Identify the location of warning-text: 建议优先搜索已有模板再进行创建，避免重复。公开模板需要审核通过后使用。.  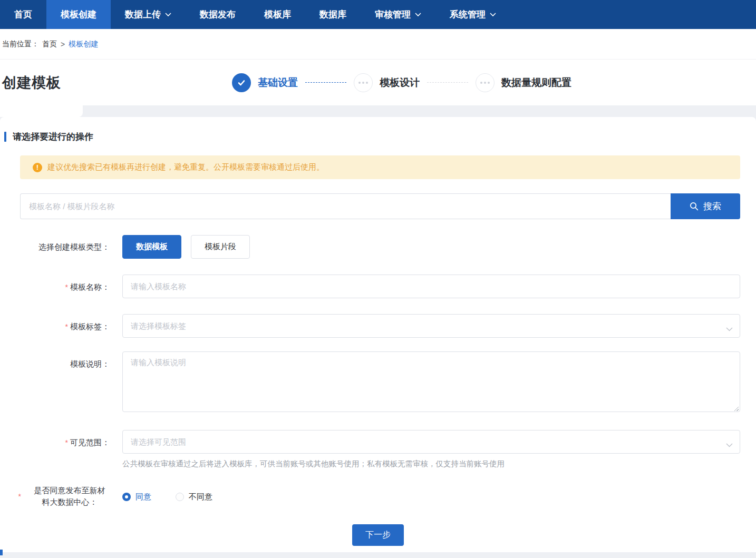
(186, 168).